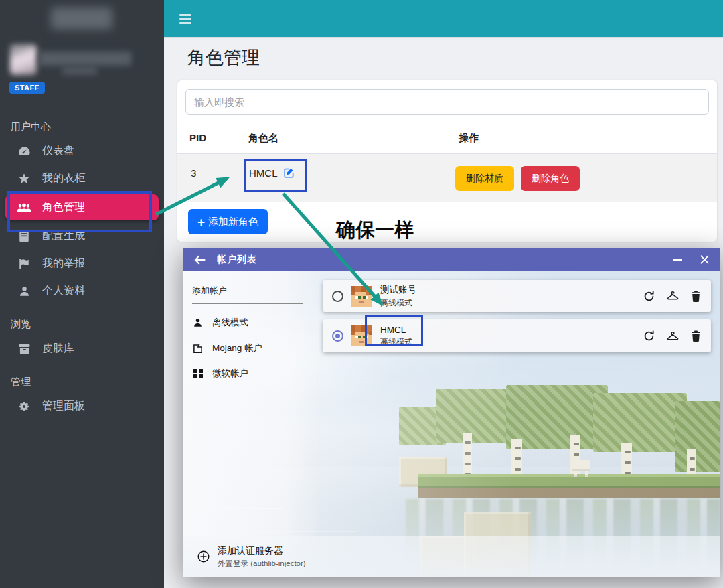 The width and height of the screenshot is (723, 588). What do you see at coordinates (262, 564) in the screenshot?
I see `add-auth-server-subtitle: 外置登录 (authlib-injector)` at bounding box center [262, 564].